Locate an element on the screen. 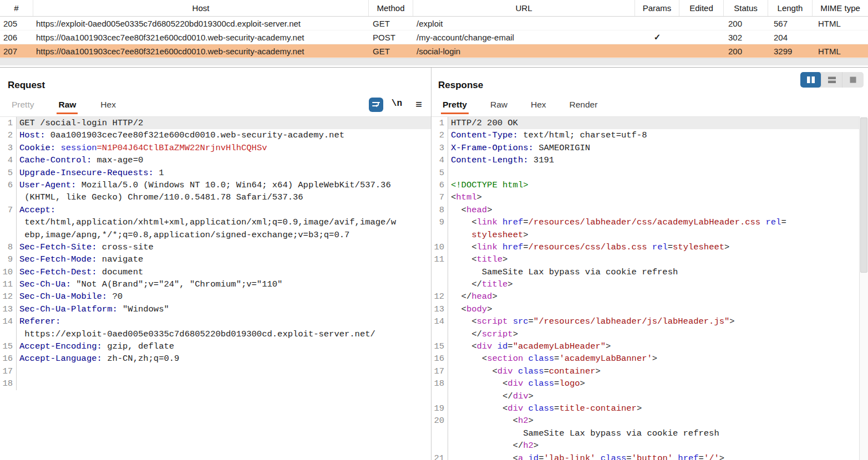 This screenshot has height=460, width=868. line-content: </script> is located at coordinates (653, 334).